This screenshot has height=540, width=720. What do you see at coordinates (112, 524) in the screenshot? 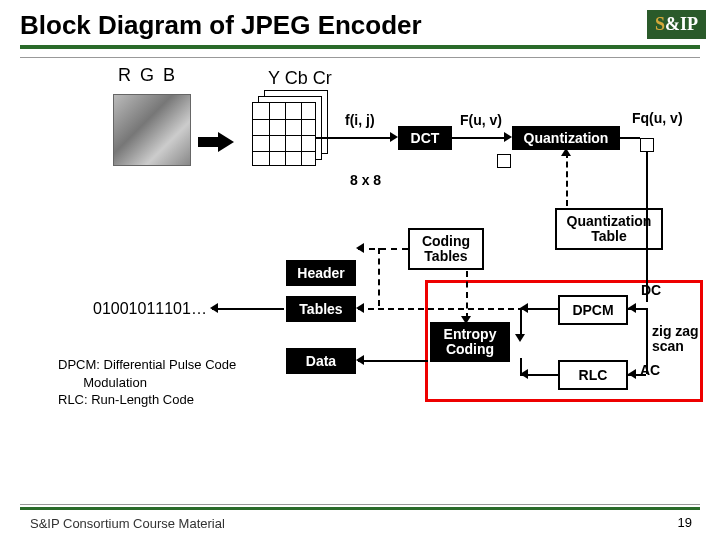
I see `footer-course: S&IP Consortium Course Material` at bounding box center [112, 524].